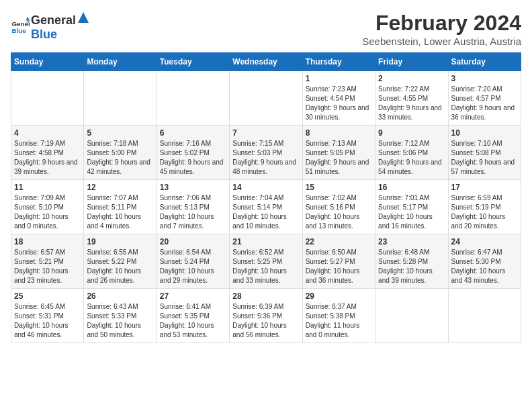 The width and height of the screenshot is (532, 411). Describe the element at coordinates (411, 158) in the screenshot. I see `day-info: Sunrise: 7:12 AM Sunset: 5:06 PM Dayligh…` at that location.